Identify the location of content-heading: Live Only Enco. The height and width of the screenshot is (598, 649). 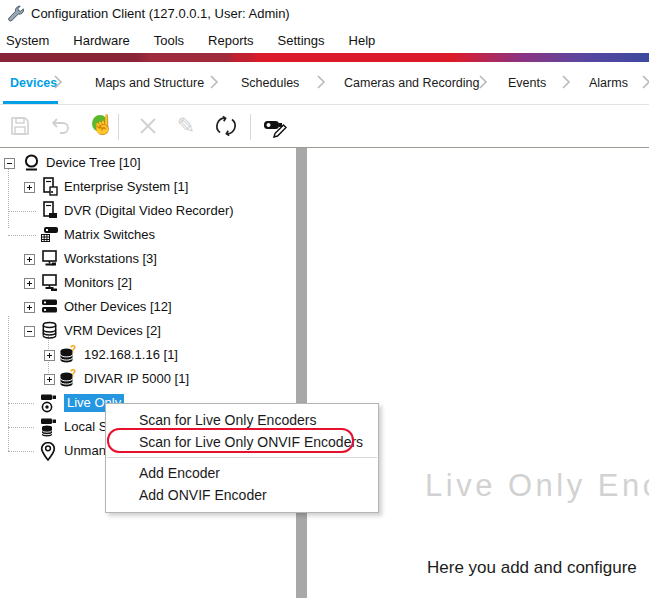
(537, 486).